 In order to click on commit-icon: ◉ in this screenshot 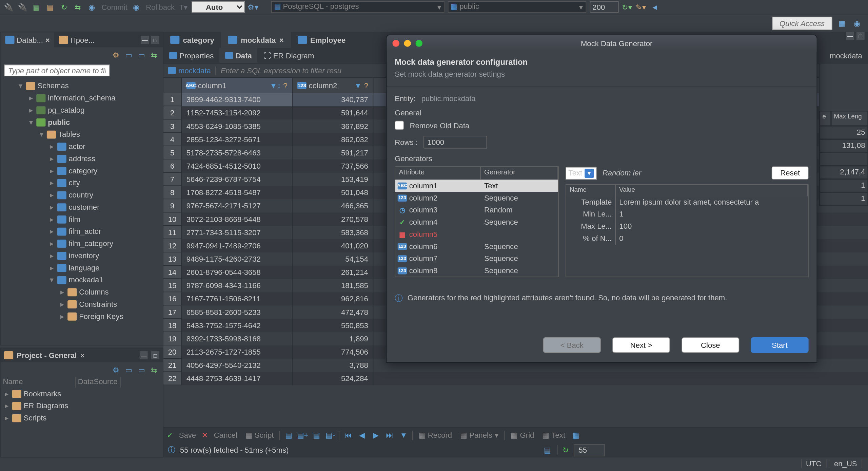, I will do `click(92, 7)`.